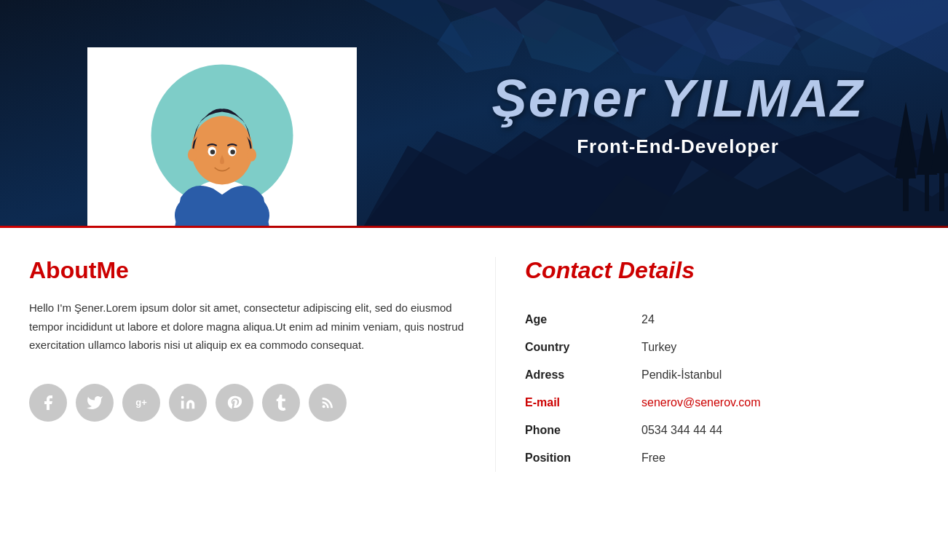 Image resolution: width=948 pixels, height=560 pixels. I want to click on pinterest-icon, so click(234, 403).